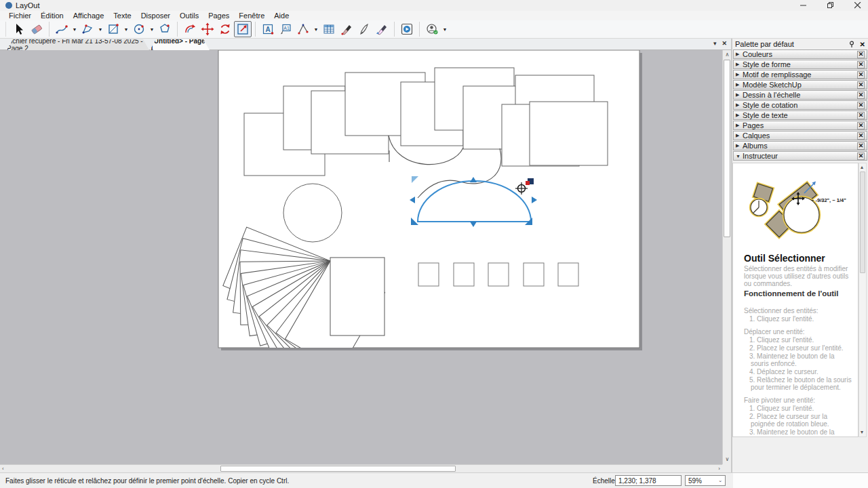 This screenshot has height=488, width=868. Describe the element at coordinates (715, 43) in the screenshot. I see `tab-list-dropdown-icon: ▾` at that location.